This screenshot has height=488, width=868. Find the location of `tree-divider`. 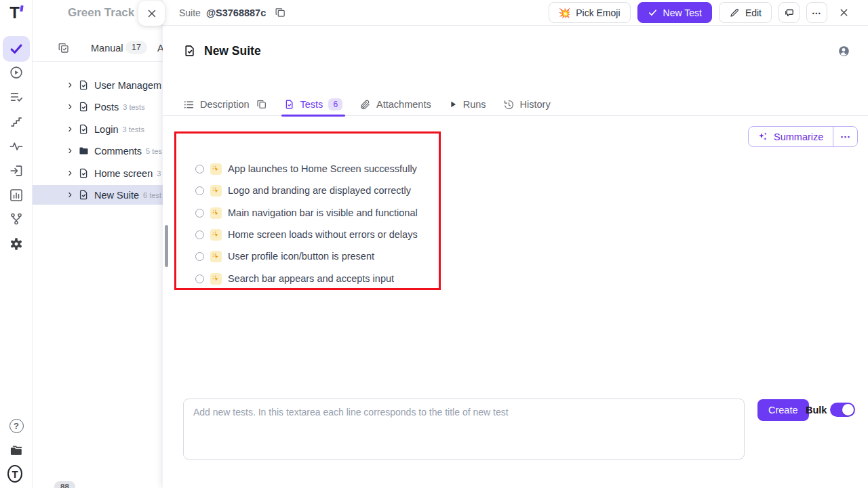

tree-divider is located at coordinates (98, 61).